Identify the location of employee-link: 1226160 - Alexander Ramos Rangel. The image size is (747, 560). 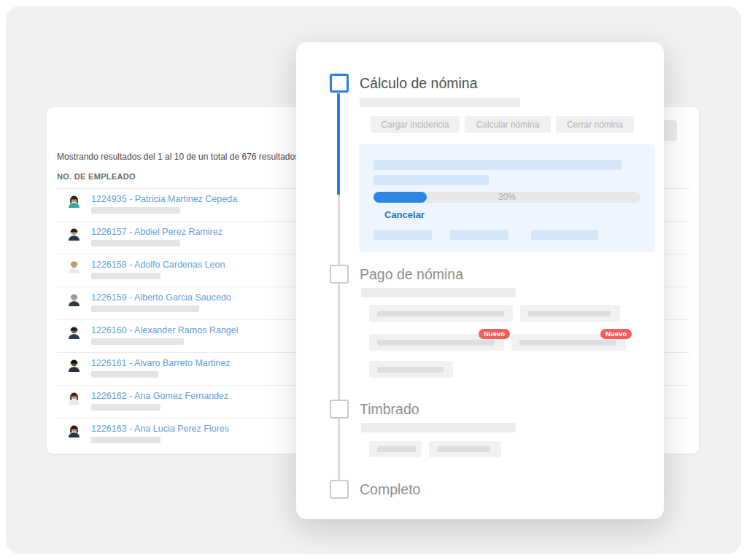
(165, 330).